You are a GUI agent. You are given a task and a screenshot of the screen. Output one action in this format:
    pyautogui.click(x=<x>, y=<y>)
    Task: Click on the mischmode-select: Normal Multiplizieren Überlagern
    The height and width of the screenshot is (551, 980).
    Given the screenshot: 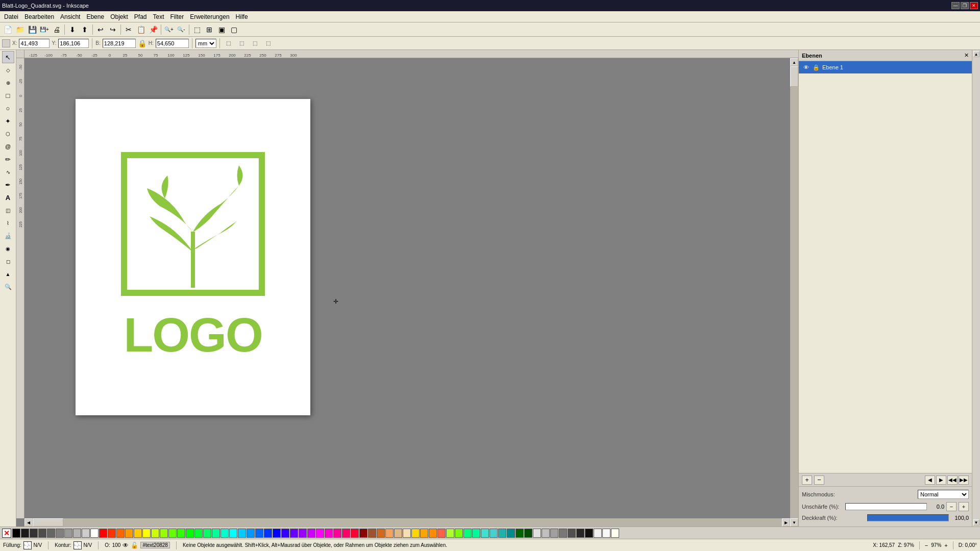 What is the action you would take?
    pyautogui.click(x=943, y=494)
    